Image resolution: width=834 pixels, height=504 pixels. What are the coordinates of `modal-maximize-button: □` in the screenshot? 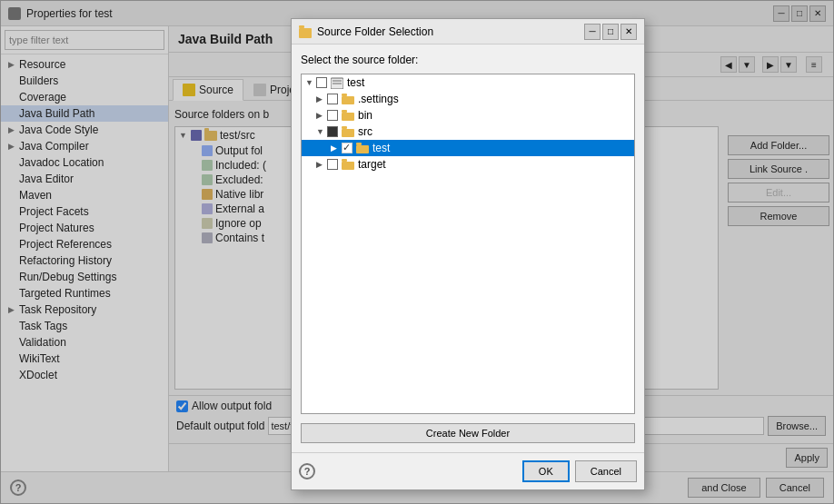 It's located at (611, 32).